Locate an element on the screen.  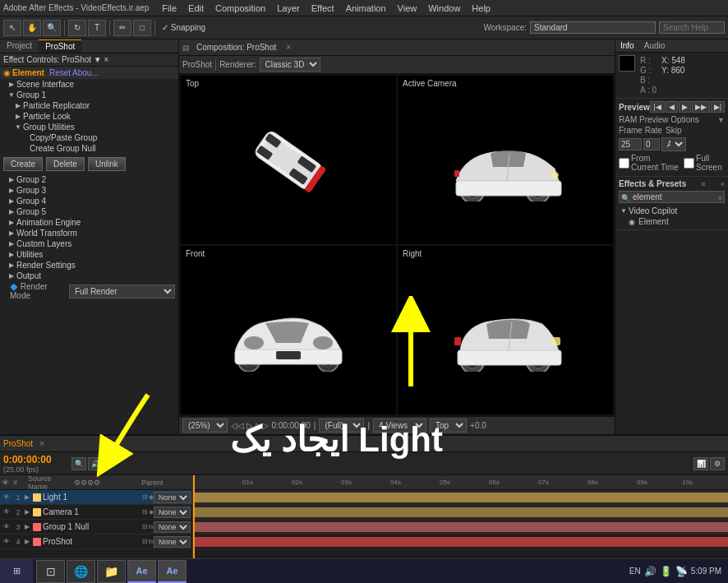
viewport-front: Front is located at coordinates (288, 331).